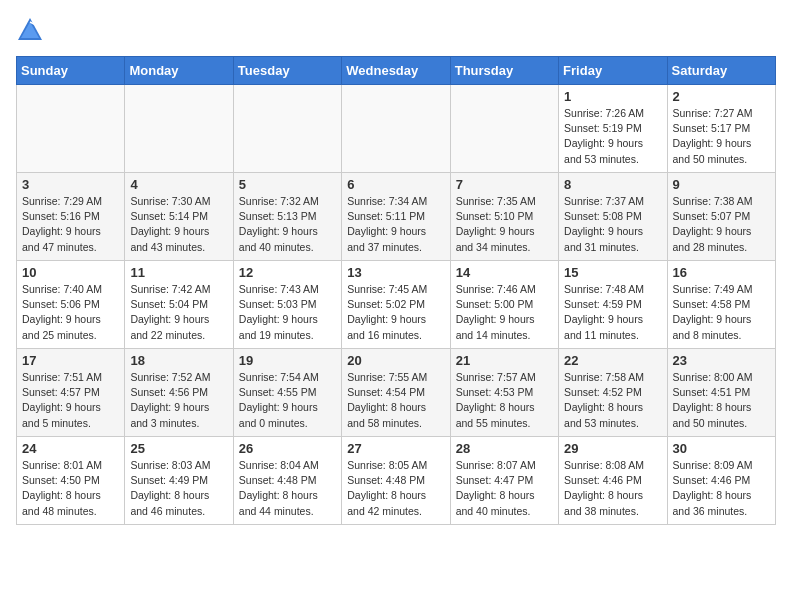 The width and height of the screenshot is (792, 612). Describe the element at coordinates (722, 136) in the screenshot. I see `day-info: Sunrise: 7:27 AM Sunset: 5:17 PM Dayligh…` at that location.